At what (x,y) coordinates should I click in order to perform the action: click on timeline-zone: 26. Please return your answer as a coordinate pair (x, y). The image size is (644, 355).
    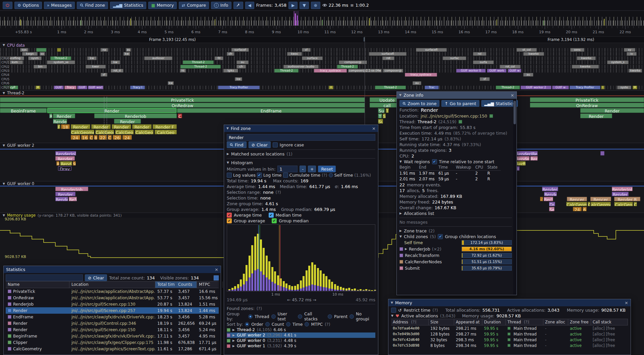
    Looking at the image, I should click on (117, 137).